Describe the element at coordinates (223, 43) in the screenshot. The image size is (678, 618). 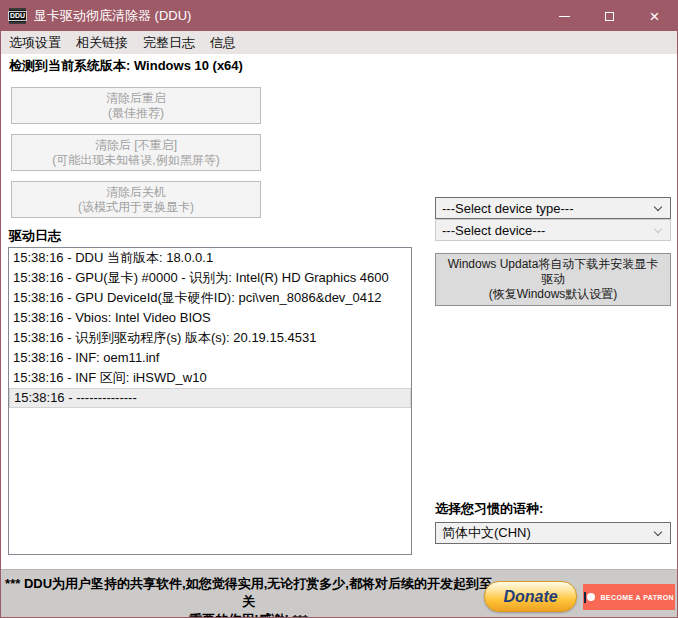
I see `menu-item-info: 信息` at that location.